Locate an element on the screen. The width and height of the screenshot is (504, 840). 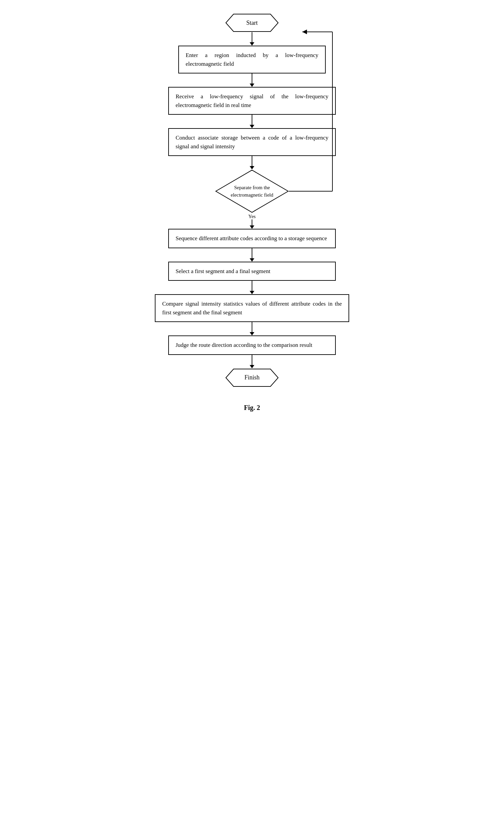
step4-label: Sequence different attribute codes accor… is located at coordinates (251, 239).